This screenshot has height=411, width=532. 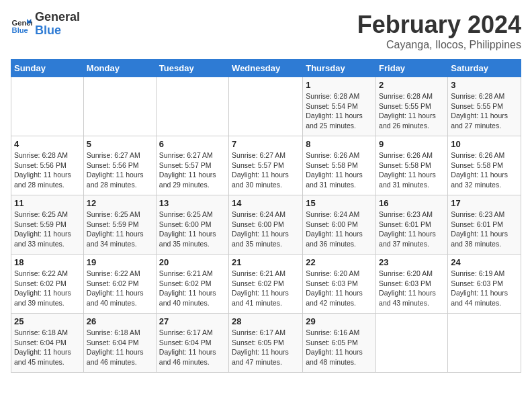 What do you see at coordinates (266, 284) in the screenshot?
I see `day-cell: 21Sunrise: 6:21 AM Sunset: 6:02 PM Dayli…` at bounding box center [266, 284].